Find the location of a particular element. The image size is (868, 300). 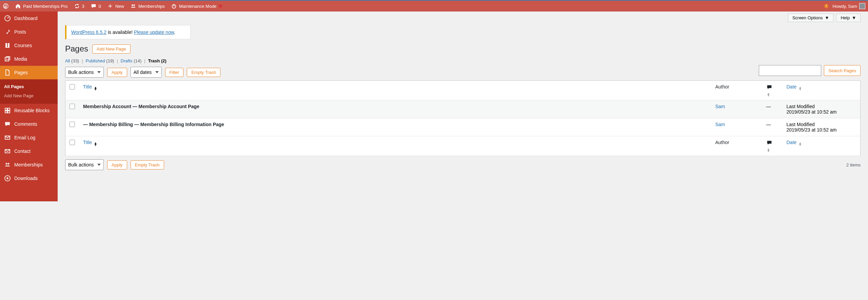

filter-published: Published is located at coordinates (96, 61).